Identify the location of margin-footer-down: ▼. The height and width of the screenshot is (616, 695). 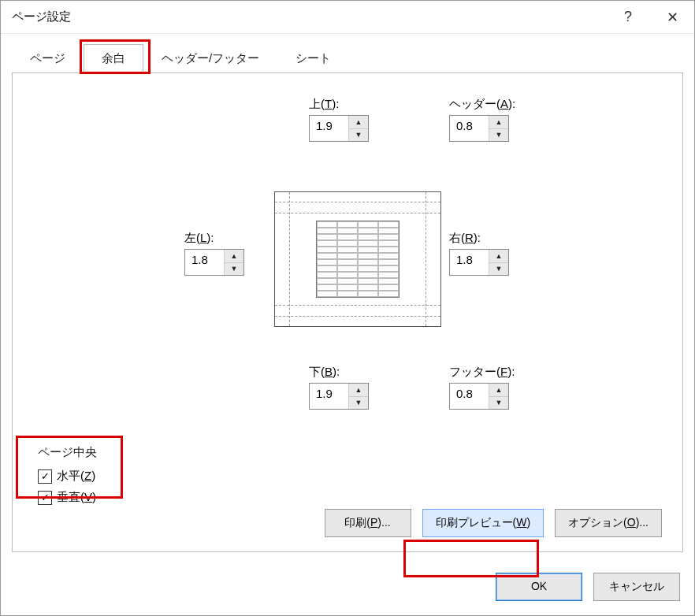
(499, 403).